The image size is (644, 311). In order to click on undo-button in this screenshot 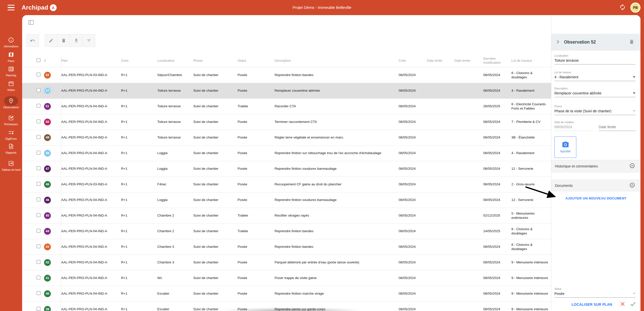, I will do `click(33, 41)`.